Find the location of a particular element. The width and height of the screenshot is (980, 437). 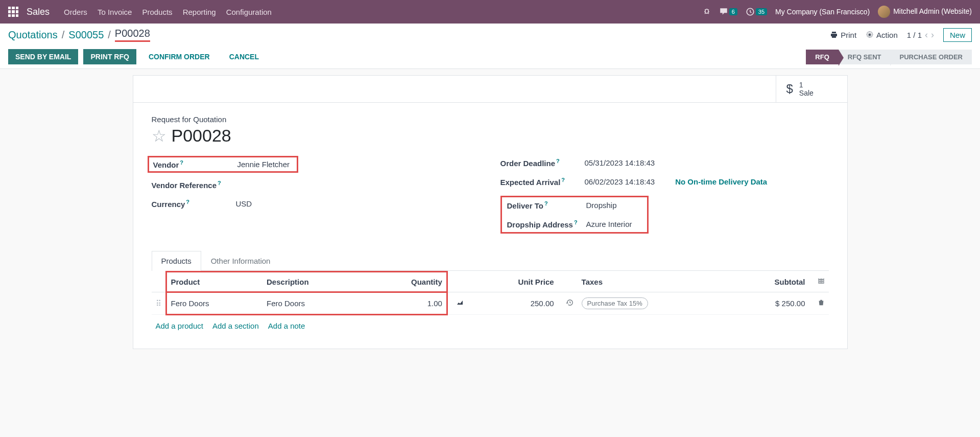

add-product-link: Add a product is located at coordinates (180, 326).